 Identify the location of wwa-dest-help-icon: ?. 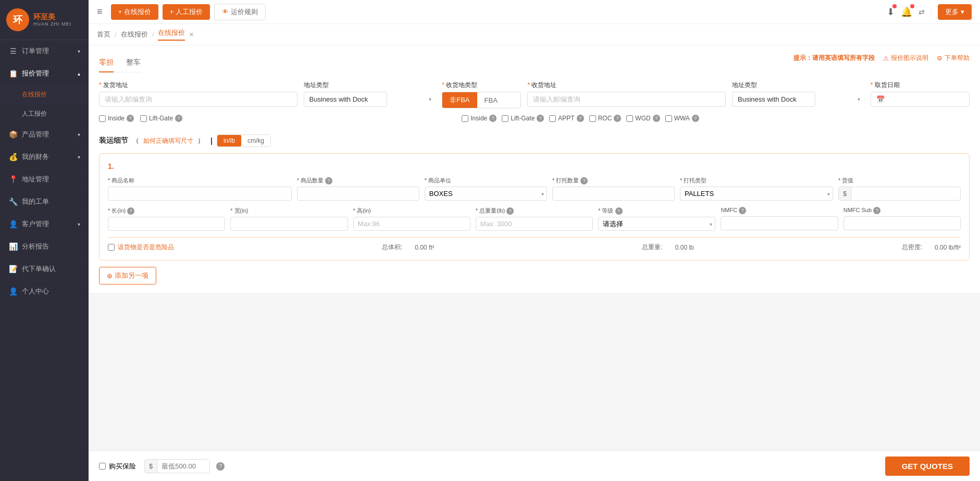
(696, 118).